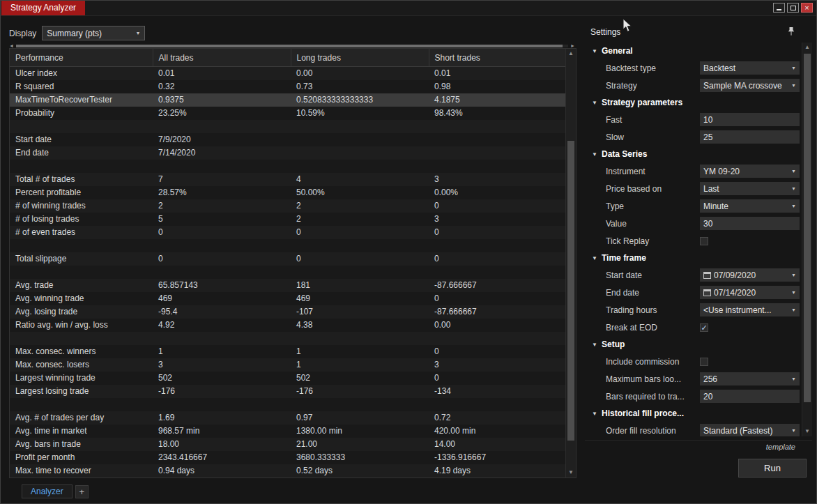 The height and width of the screenshot is (504, 817). Describe the element at coordinates (751, 396) in the screenshot. I see `setting-control-slot: 20` at that location.